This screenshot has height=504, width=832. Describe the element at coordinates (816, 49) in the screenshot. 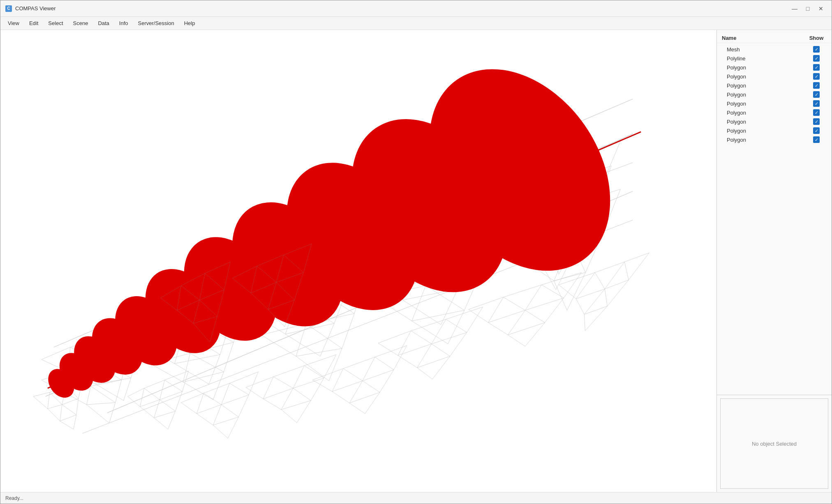

I see `scene-row-check-0: ✓` at that location.